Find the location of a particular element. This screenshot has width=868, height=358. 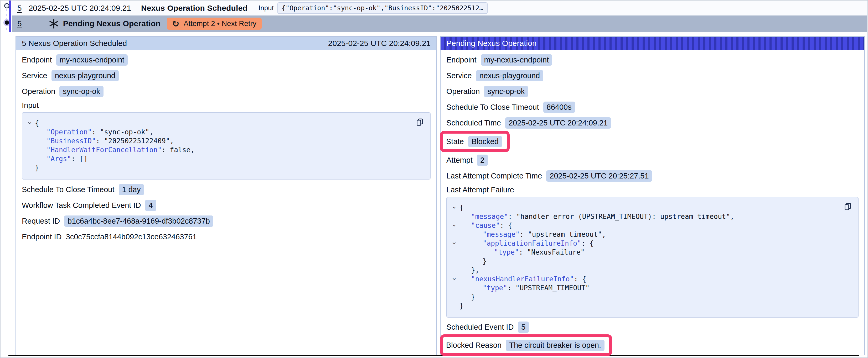

field-value-scheduled-event-id: 5 is located at coordinates (523, 327).